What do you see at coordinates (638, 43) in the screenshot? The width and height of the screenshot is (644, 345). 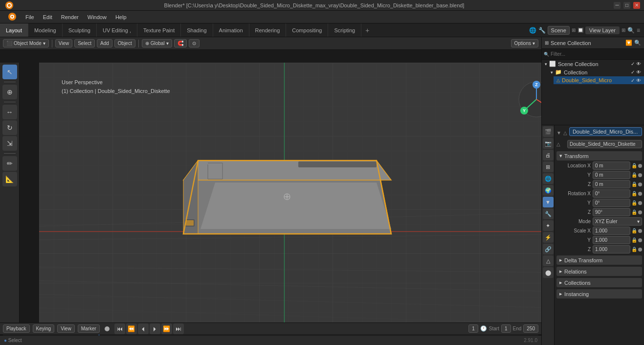 I see `search-icon: 🔍` at bounding box center [638, 43].